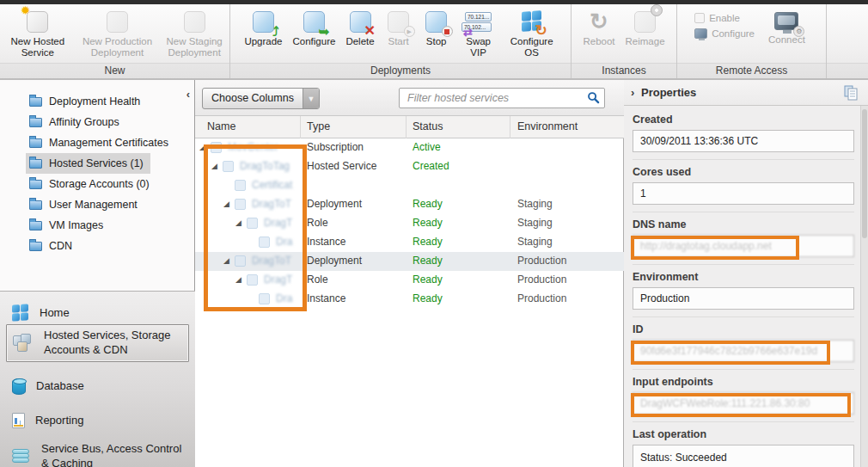  Describe the element at coordinates (479, 22) in the screenshot. I see `swap-vip-icon: 70.121... 70.102... ⇄` at that location.